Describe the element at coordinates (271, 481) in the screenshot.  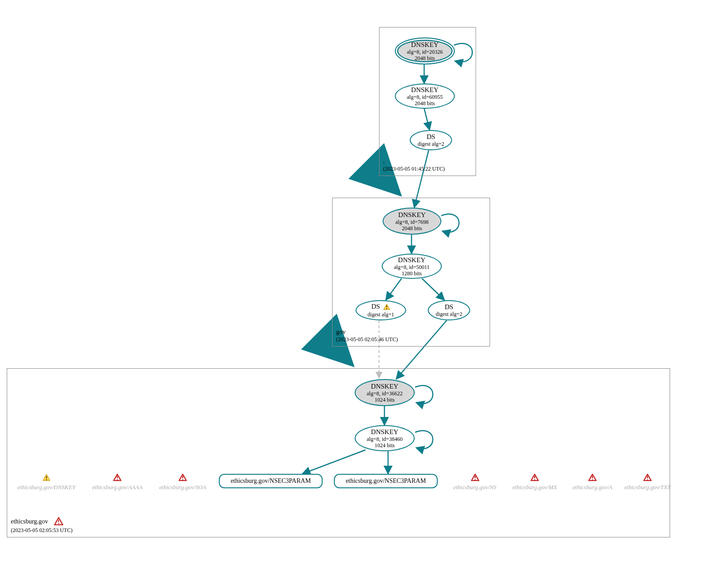
I see `rrset-nsec3param-a-label: ethicsburg.gov/NSEC3PARAM` at that location.